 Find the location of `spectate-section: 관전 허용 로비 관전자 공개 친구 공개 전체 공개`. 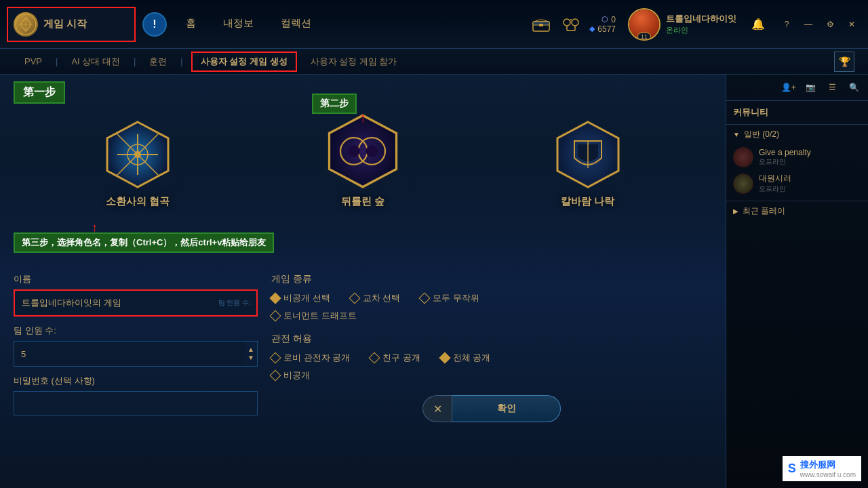

spectate-section: 관전 허용 로비 관전자 공개 친구 공개 전체 공개 is located at coordinates (492, 357).